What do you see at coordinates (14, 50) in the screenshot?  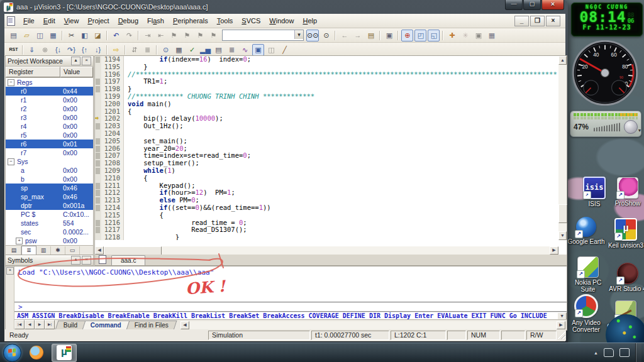 I see `reset-cpu-button: RST` at bounding box center [14, 50].